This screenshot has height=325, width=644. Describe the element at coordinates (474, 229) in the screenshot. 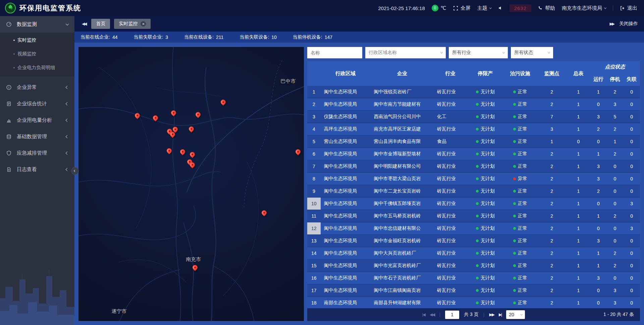

I see `table-row: 12 阆中生态环境局 阆中市忠信建材有限公 砖瓦行业 无计划 正常 2 1 0 …` at that location.